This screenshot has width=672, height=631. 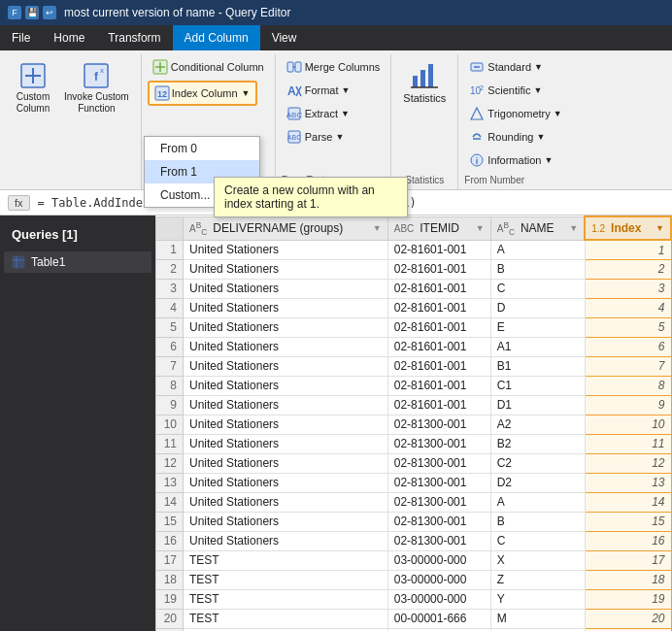 What do you see at coordinates (170, 347) in the screenshot?
I see `row-number: 6` at bounding box center [170, 347].